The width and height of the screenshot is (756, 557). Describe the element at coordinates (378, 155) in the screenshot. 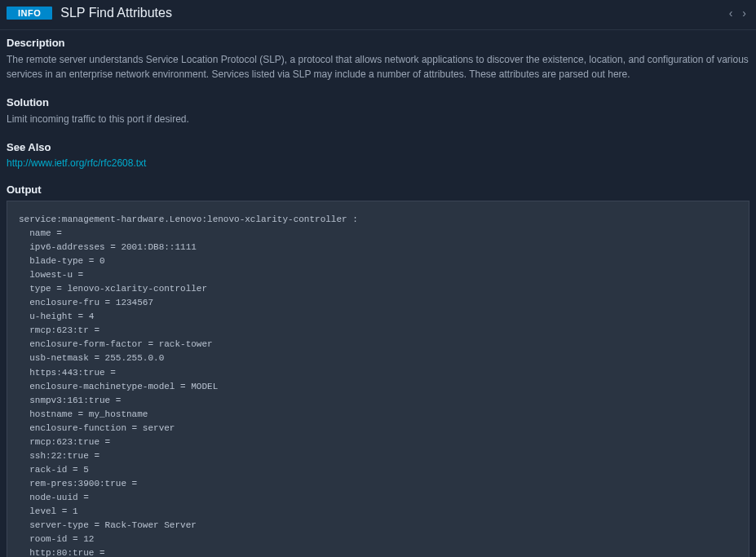

I see `seealso-section: See Also http://www.ietf.org/rfc/rfc2608…` at that location.